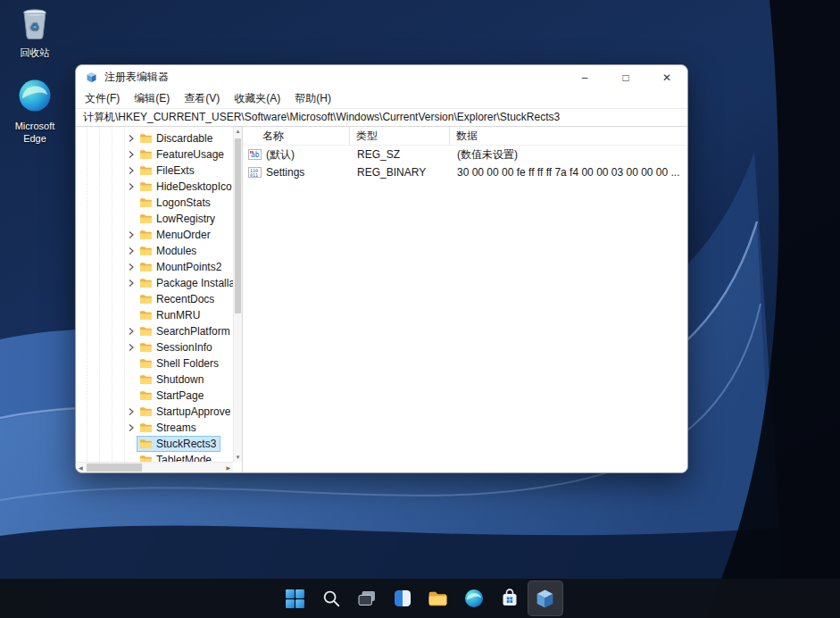 The image size is (840, 618). What do you see at coordinates (237, 457) in the screenshot?
I see `scroll-down-icon: ▼` at bounding box center [237, 457].